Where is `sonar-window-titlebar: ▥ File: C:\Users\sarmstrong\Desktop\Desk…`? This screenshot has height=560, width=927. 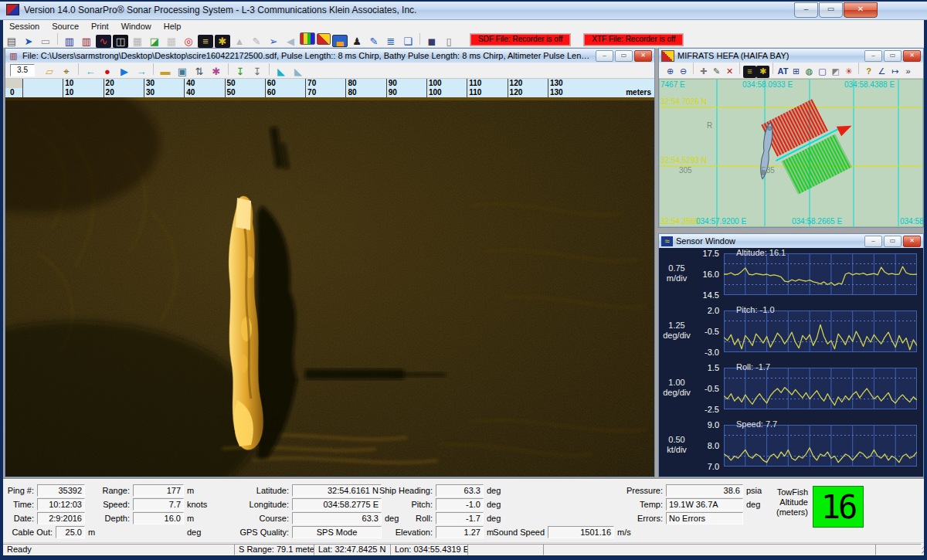
sonar-window-titlebar: ▥ File: C:\Users\sarmstrong\Desktop\Desk… is located at coordinates (330, 56).